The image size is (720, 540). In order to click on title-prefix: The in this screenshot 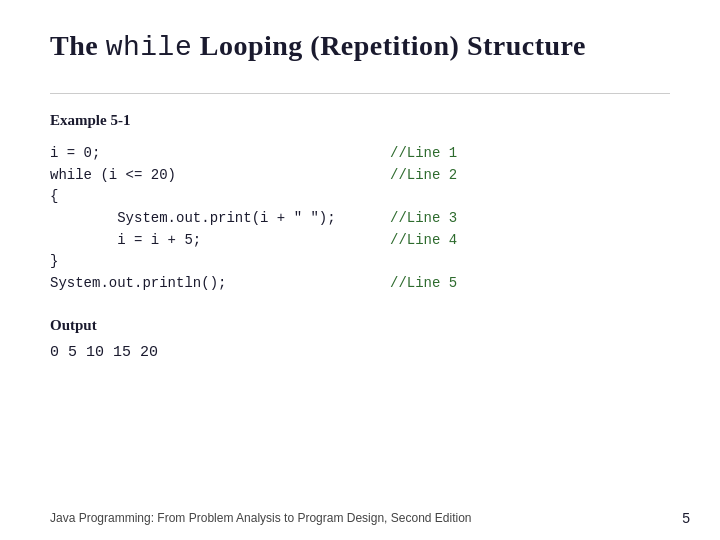, I will do `click(78, 46)`.